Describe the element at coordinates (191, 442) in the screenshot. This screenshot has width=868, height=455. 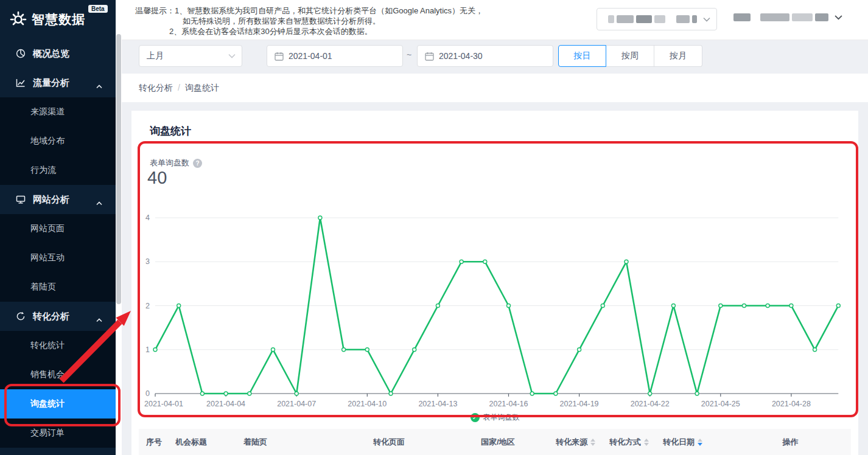
I see `column-label: 机会标题` at that location.